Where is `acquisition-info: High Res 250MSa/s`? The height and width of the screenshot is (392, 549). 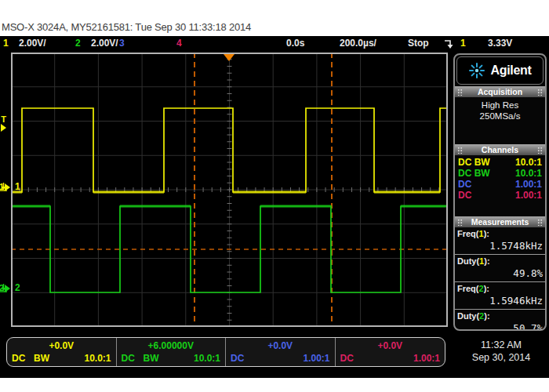
acquisition-info: High Res 250MSa/s is located at coordinates (500, 121).